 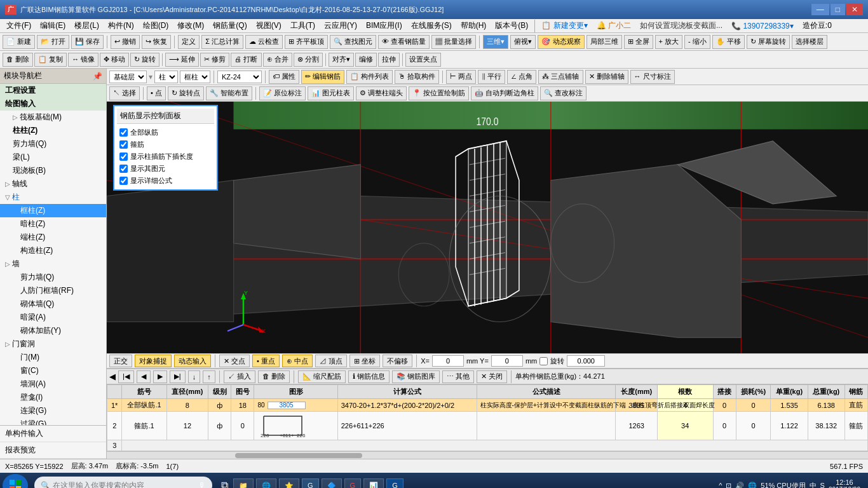 What do you see at coordinates (837, 10) in the screenshot?
I see `window-controls: — □ ✕` at bounding box center [837, 10].